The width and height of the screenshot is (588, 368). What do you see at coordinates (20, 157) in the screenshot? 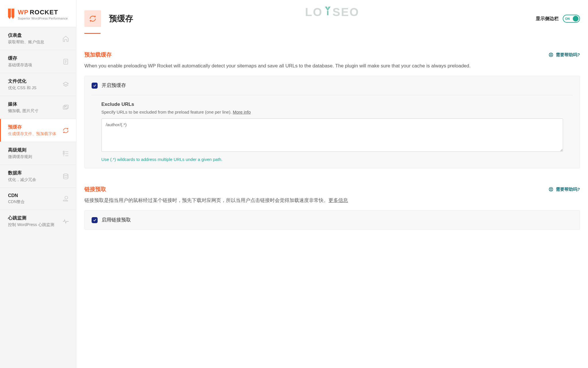
I see `sidebar-item-sub: 微调缓存规则` at bounding box center [20, 157].